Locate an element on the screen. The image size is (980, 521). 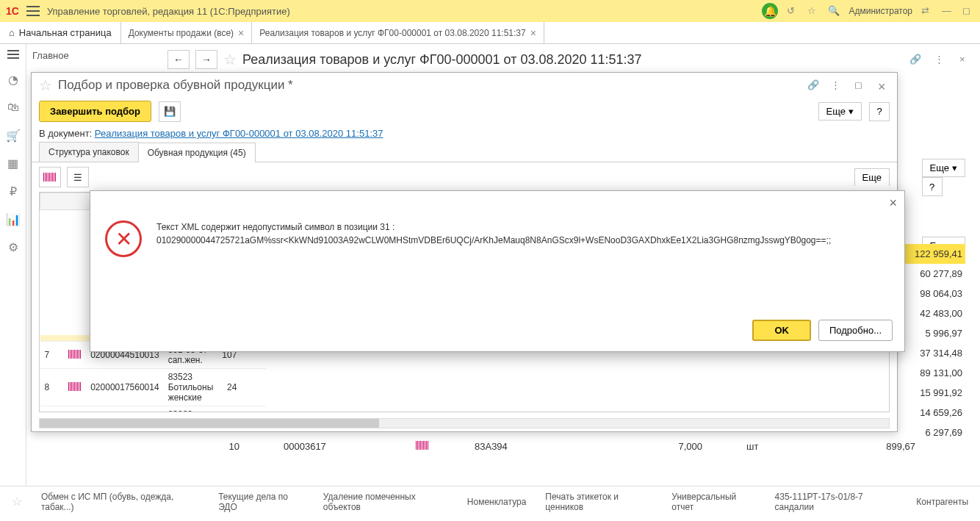
error-message: Текст XML содержит недопустимый символ в… is located at coordinates (494, 234).